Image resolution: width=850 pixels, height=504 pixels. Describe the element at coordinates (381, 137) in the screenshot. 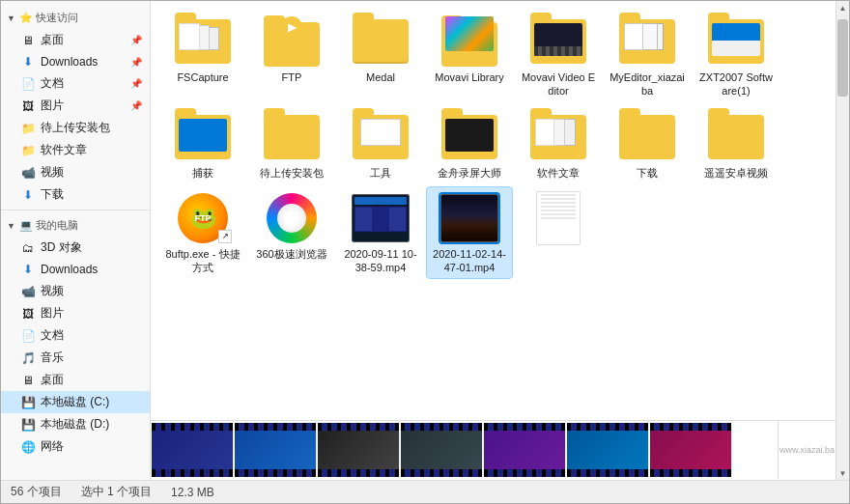

I see `tools-thumb` at that location.